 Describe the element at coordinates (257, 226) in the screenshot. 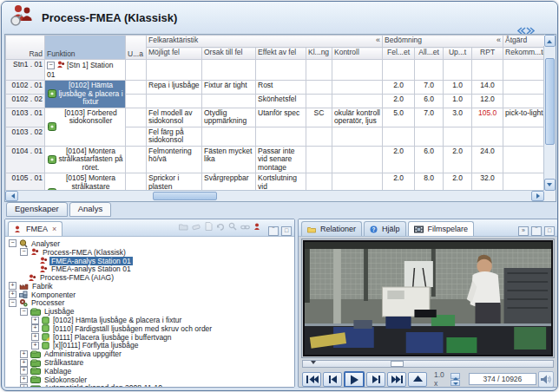

I see `fmea-person-icon` at that location.